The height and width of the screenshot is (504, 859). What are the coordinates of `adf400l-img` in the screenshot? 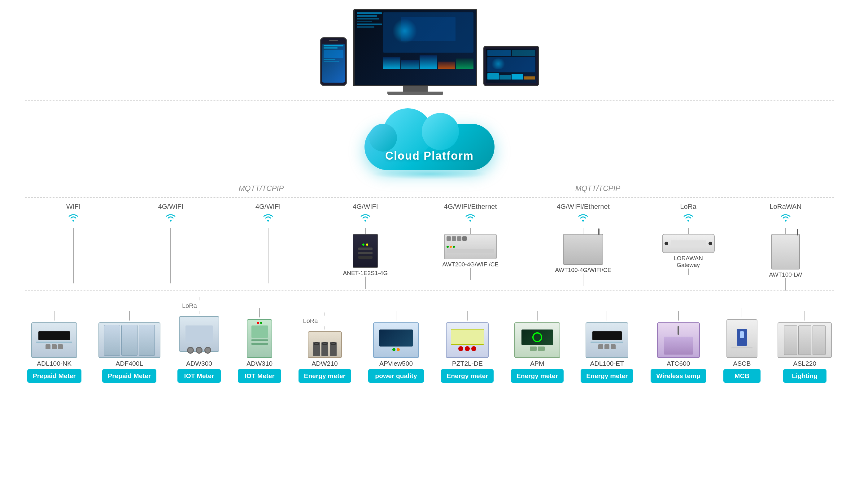 It's located at (130, 340).